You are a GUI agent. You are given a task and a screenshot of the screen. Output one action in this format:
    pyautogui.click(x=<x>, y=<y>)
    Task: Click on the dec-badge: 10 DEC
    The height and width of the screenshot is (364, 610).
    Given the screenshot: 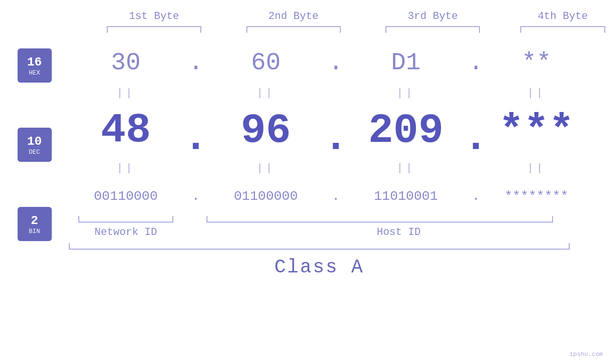 What is the action you would take?
    pyautogui.click(x=35, y=145)
    